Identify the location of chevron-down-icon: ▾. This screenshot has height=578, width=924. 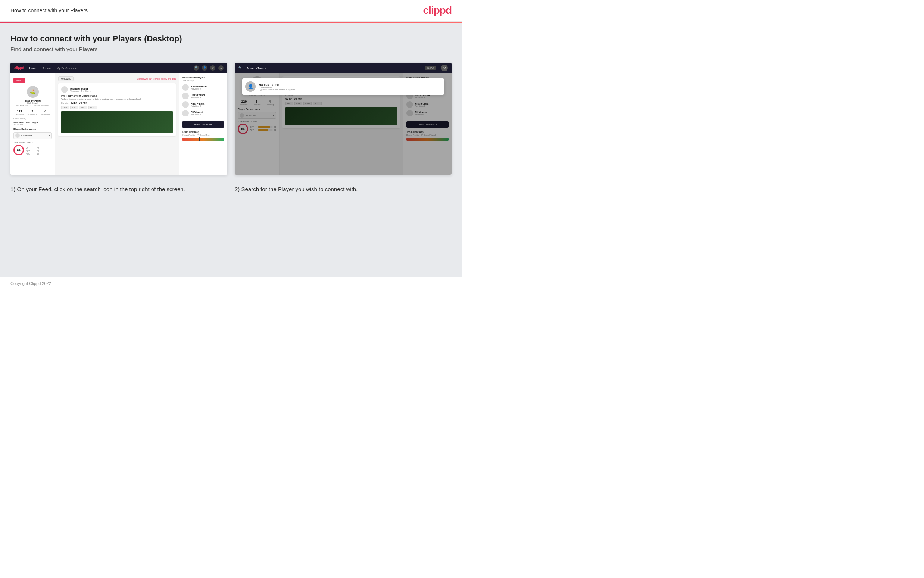
(49, 135).